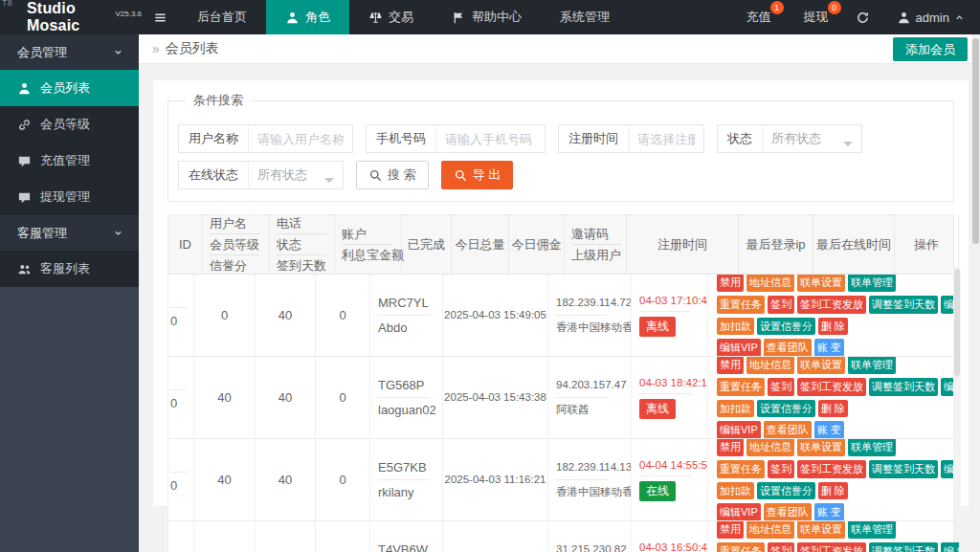 Image resolution: width=980 pixels, height=552 pixels. Describe the element at coordinates (407, 316) in the screenshot. I see `invite-cell: MRC7YLAbdo` at that location.